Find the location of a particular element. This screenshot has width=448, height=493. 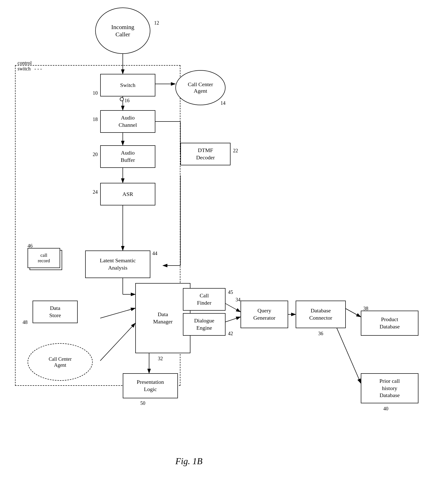

label-20: 20 is located at coordinates (95, 154).